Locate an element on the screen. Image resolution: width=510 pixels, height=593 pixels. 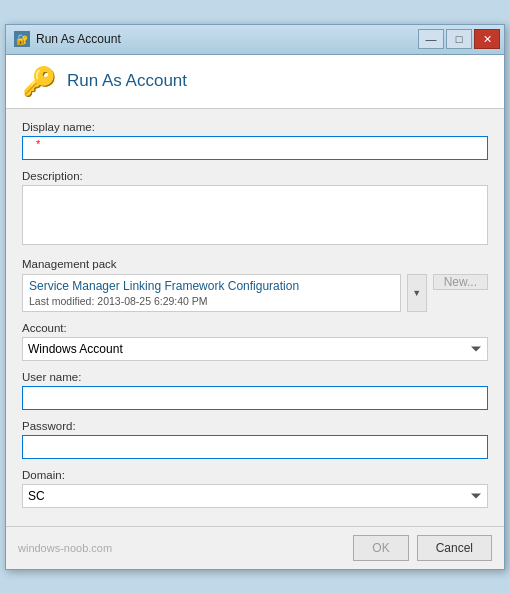
account-select: Windows Account Basic Account Digest Acc… is located at coordinates (255, 349).